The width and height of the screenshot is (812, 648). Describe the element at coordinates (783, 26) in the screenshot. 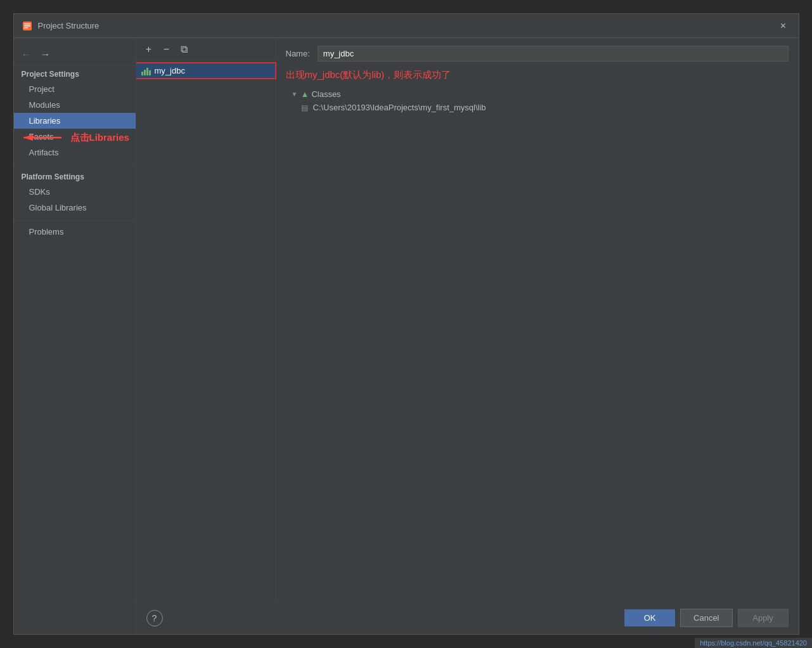

I see `close-button: ×` at that location.